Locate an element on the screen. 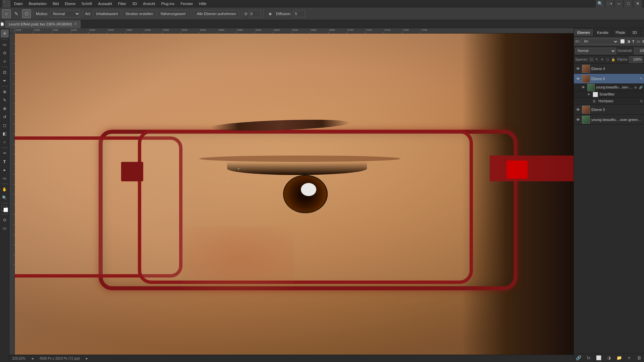 The image size is (644, 362). document-tab: Leucht Effekt.psdc bei 230% (RGB/8#) ✕ is located at coordinates (43, 24).